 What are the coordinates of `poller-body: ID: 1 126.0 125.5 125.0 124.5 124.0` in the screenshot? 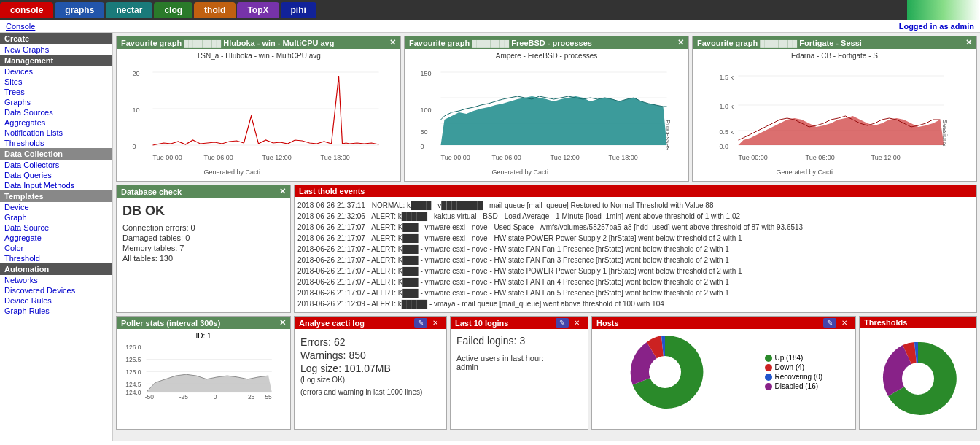 It's located at (203, 366).